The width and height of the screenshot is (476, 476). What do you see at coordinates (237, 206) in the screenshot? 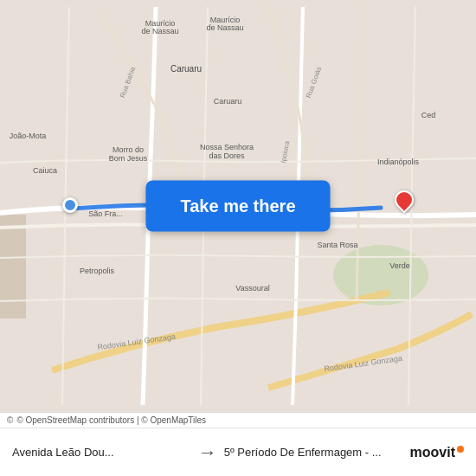
I see `take-me-there-button: Take me there` at bounding box center [237, 206].